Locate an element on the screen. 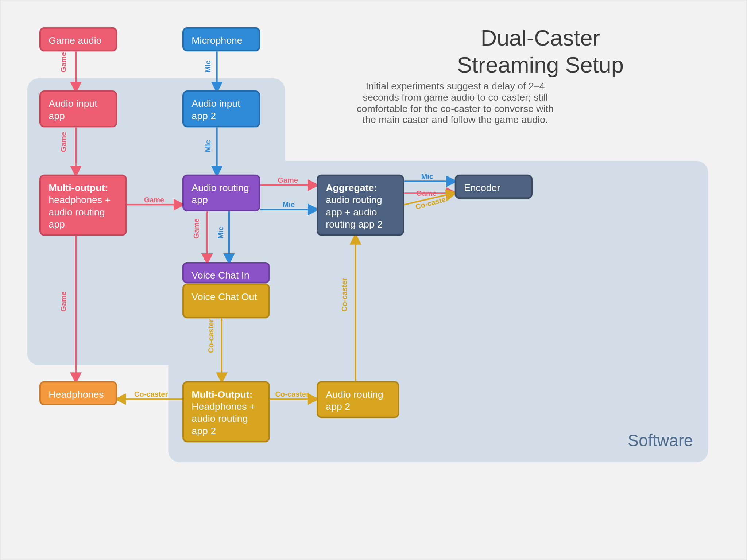 Image resolution: width=747 pixels, height=560 pixels. node-voice-in: Voice Chat In is located at coordinates (226, 273).